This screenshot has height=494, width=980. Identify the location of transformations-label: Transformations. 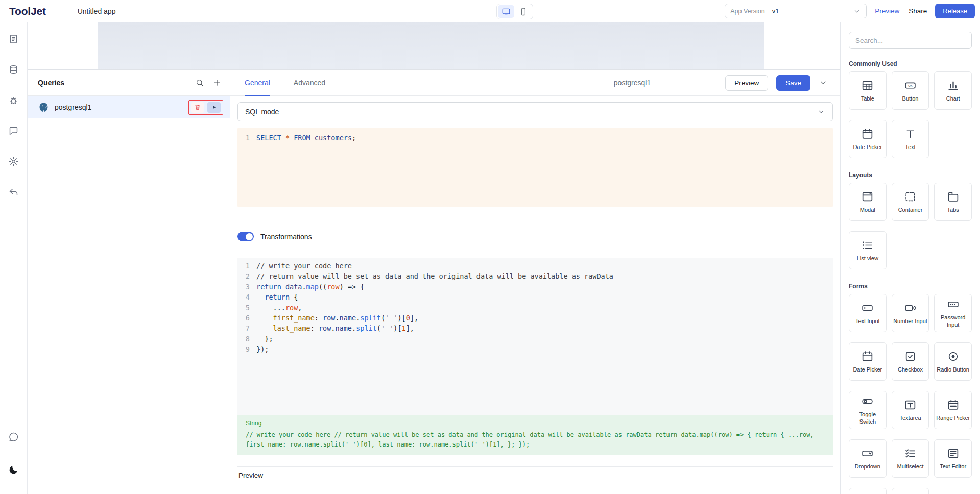
(286, 237).